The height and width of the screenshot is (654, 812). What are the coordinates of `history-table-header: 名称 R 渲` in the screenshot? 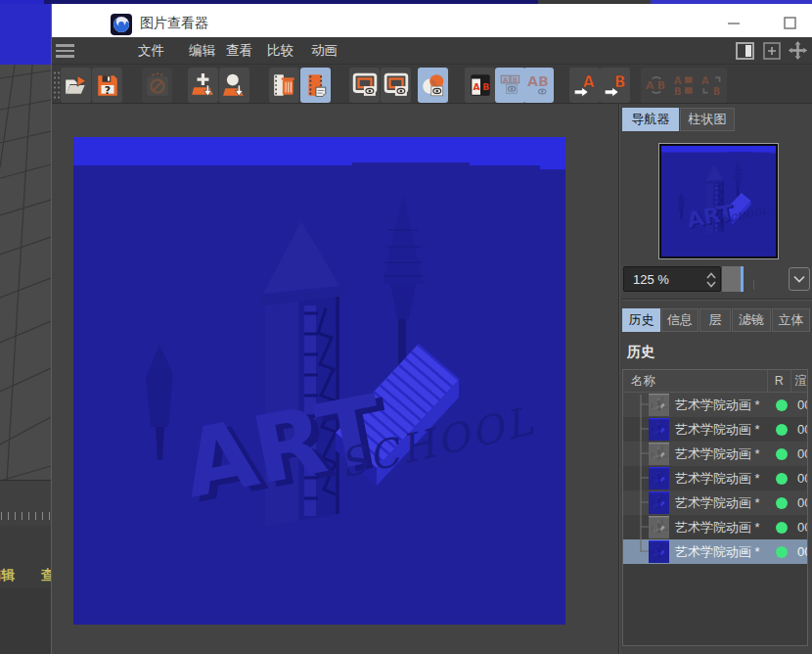 It's located at (715, 382).